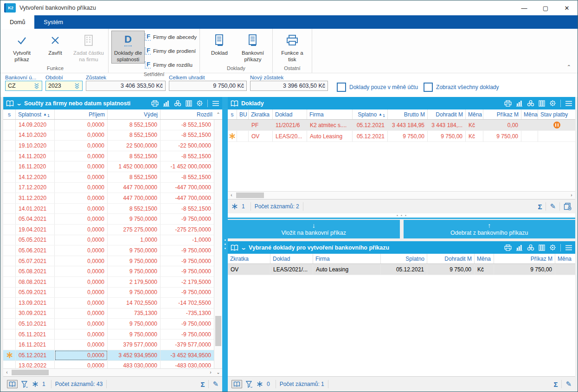  Describe the element at coordinates (19, 103) in the screenshot. I see `chevron-down-icon: ⌄` at that location.